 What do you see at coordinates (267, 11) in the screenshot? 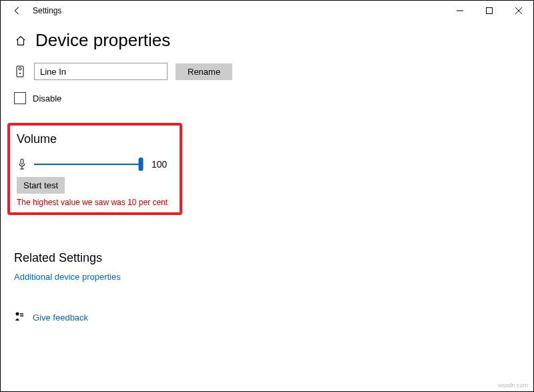
I see `titlebar: Settings` at bounding box center [267, 11].